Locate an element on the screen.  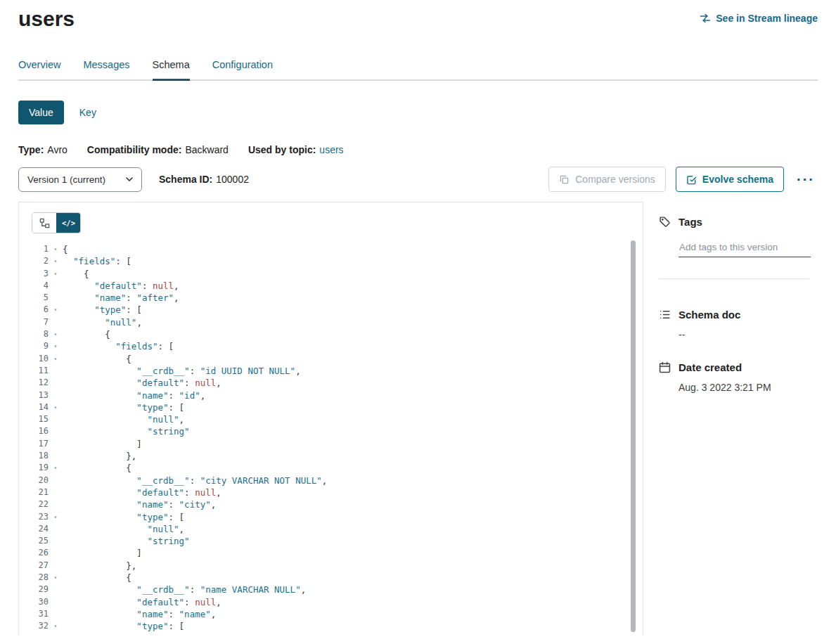
editor-scrollbar-thumb is located at coordinates (633, 436).